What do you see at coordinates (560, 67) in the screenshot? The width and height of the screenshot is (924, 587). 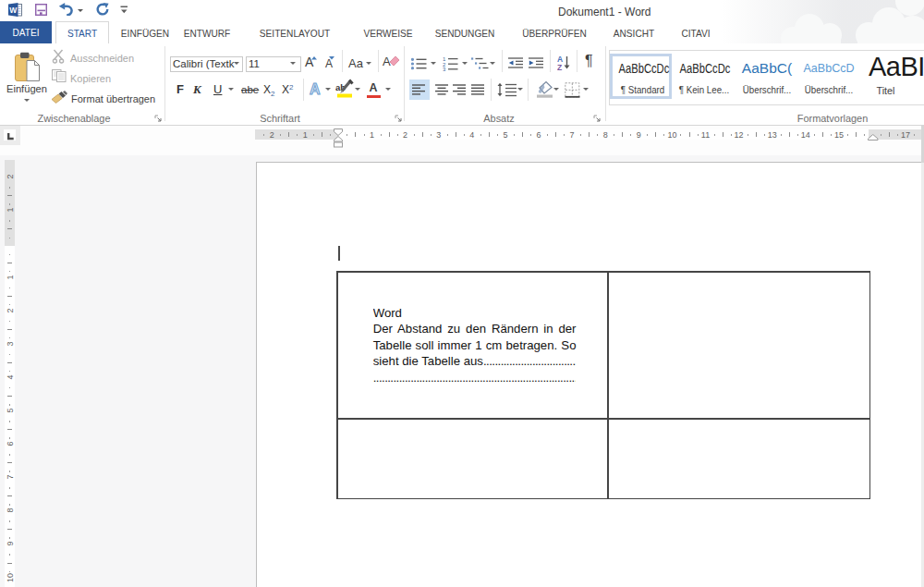 I see `svg-text: Z` at bounding box center [560, 67].